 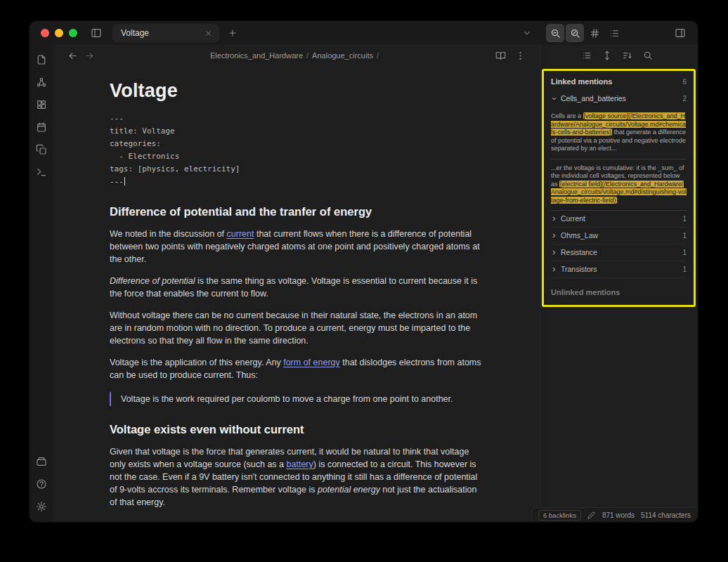 What do you see at coordinates (297, 55) in the screenshot?
I see `breadcrumb: Electronics_and_Hardware/Analogue_circui…` at bounding box center [297, 55].